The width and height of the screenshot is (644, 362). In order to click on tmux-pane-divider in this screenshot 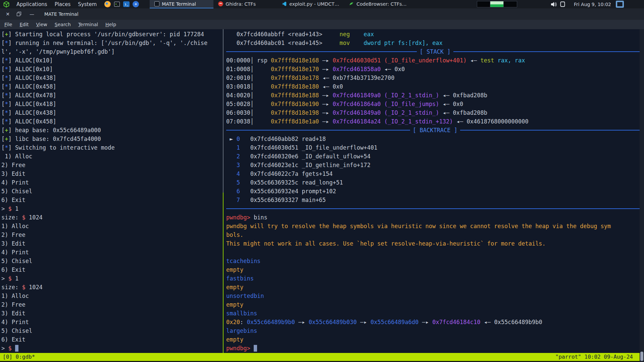, I will do `click(223, 191)`.